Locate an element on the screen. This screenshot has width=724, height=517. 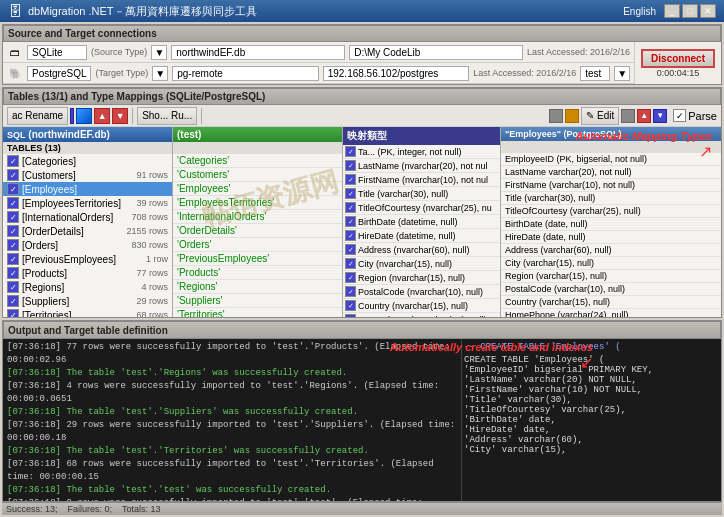
table-item: ✓ [Customers] 91 rows is located at coordinates (88, 175).